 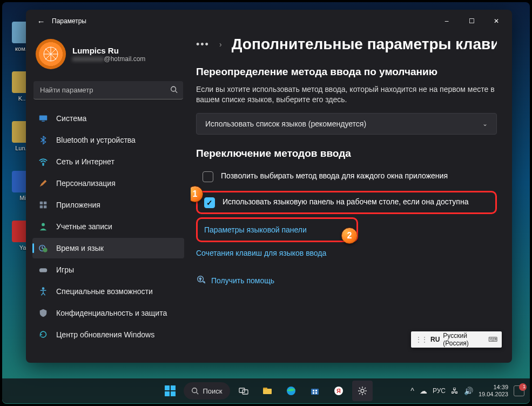 I want to click on profile-email: xxxxxxxxx@hotmail.com, so click(x=109, y=59).